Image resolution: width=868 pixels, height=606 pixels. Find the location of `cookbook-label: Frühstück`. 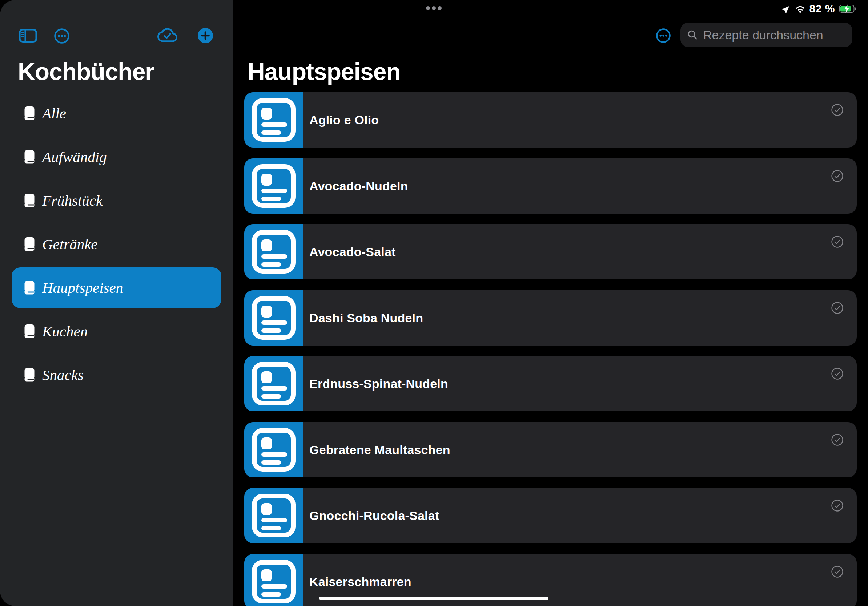

cookbook-label: Frühstück is located at coordinates (73, 201).